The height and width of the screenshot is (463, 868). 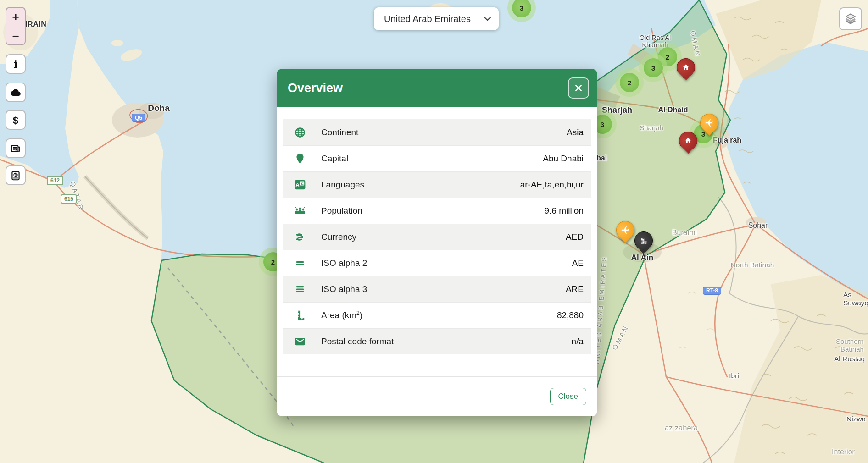 What do you see at coordinates (437, 396) in the screenshot?
I see `modal-footer: Close` at bounding box center [437, 396].